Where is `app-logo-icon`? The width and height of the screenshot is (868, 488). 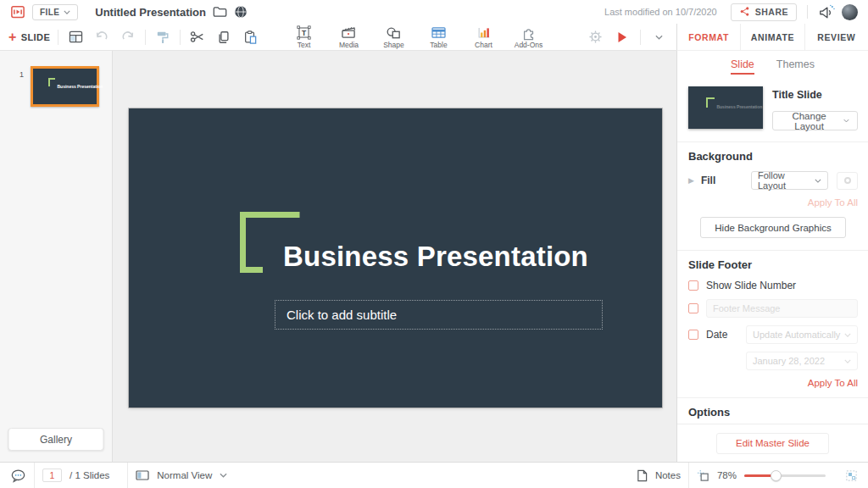
app-logo-icon is located at coordinates (18, 12).